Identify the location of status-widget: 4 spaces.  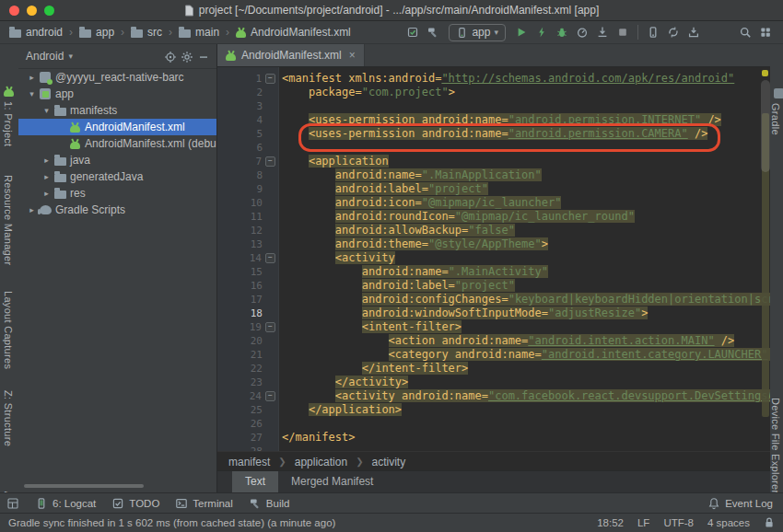
(729, 523).